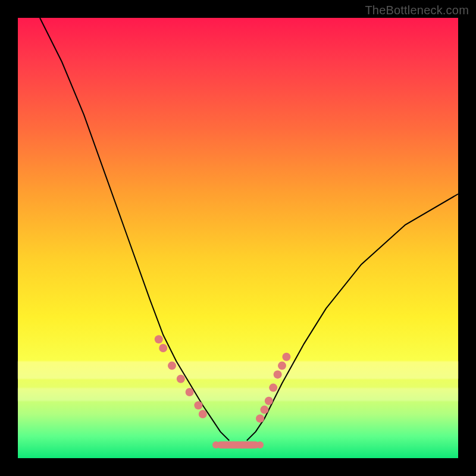  What do you see at coordinates (416, 11) in the screenshot?
I see `watermark-text: TheBottleneck.com` at bounding box center [416, 11].